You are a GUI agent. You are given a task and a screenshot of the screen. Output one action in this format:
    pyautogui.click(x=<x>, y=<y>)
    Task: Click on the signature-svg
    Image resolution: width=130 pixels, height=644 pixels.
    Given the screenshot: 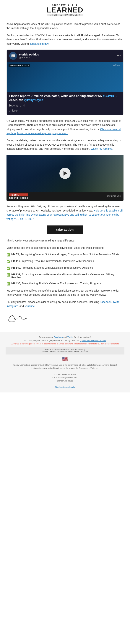 What is the action you would take?
    pyautogui.click(x=17, y=318)
    